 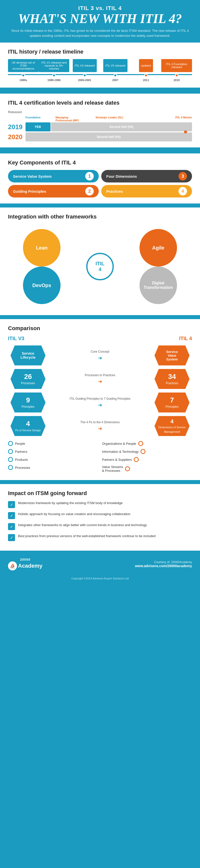 What do you see at coordinates (100, 426) in the screenshot?
I see `comparison-row-4: 4Ps of Service Design The 4 Ps to the 4 …` at bounding box center [100, 426].